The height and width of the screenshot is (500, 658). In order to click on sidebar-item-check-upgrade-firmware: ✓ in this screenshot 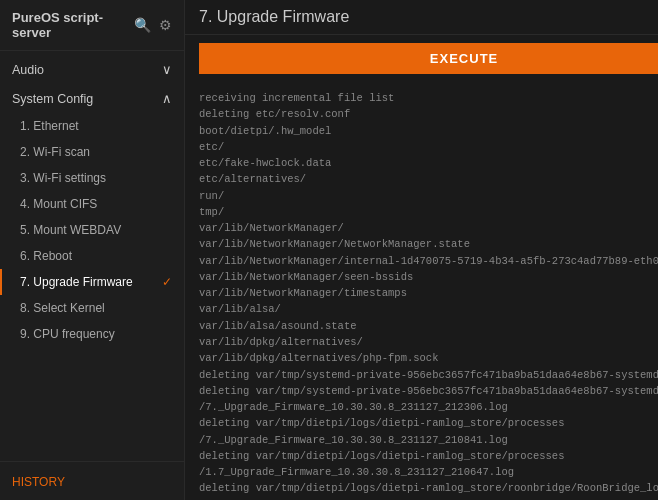, I will do `click(167, 282)`.